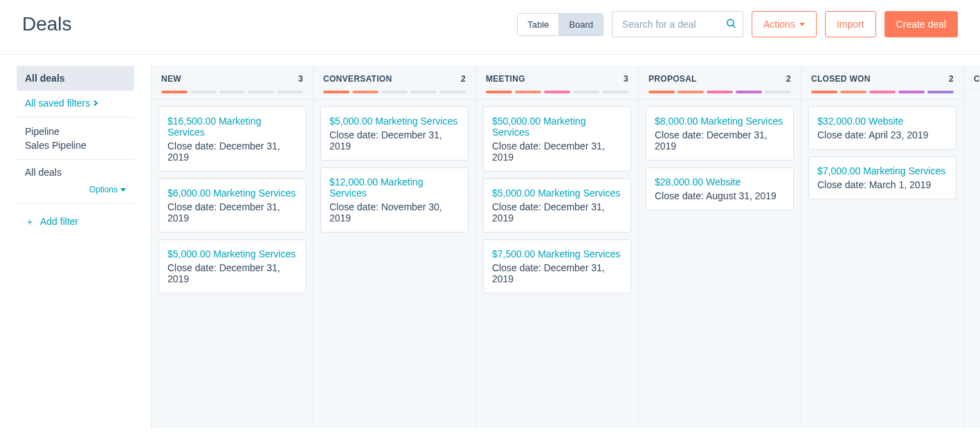  Describe the element at coordinates (75, 78) in the screenshot. I see `sidebar-item-all-deals: All deals` at that location.